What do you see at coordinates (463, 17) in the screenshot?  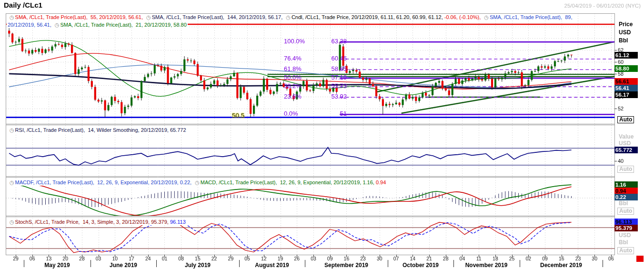 I see `legend-text: -0.06, (-0.10%),` at bounding box center [463, 17].